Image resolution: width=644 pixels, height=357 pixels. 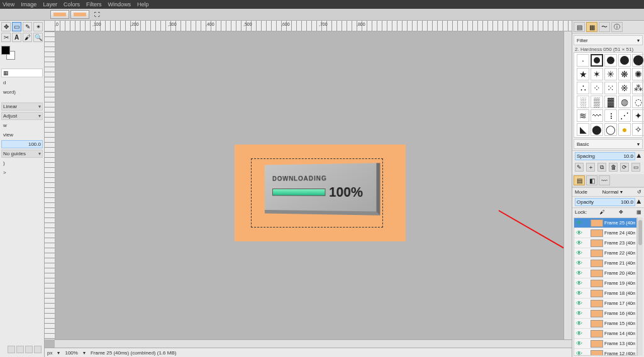 What do you see at coordinates (639, 156) in the screenshot?
I see `stepper-icon: ⯅` at bounding box center [639, 156].